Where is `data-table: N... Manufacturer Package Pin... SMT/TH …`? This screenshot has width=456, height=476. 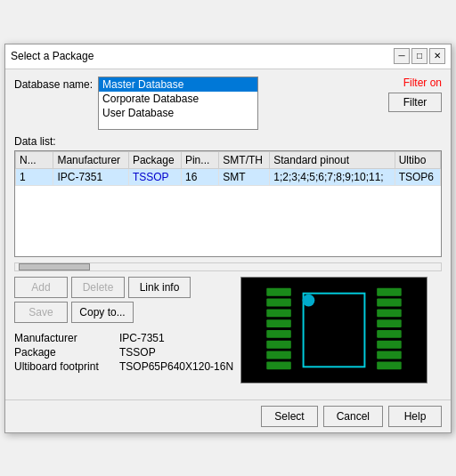 data-table: N... Manufacturer Package Pin... SMT/TH … is located at coordinates (228, 169).